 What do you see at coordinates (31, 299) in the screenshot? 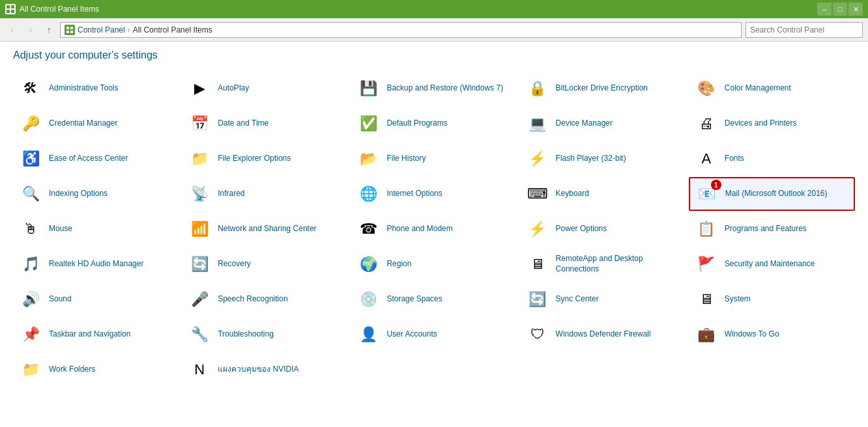
I see `cp-icon-sound: 🔊` at bounding box center [31, 299].